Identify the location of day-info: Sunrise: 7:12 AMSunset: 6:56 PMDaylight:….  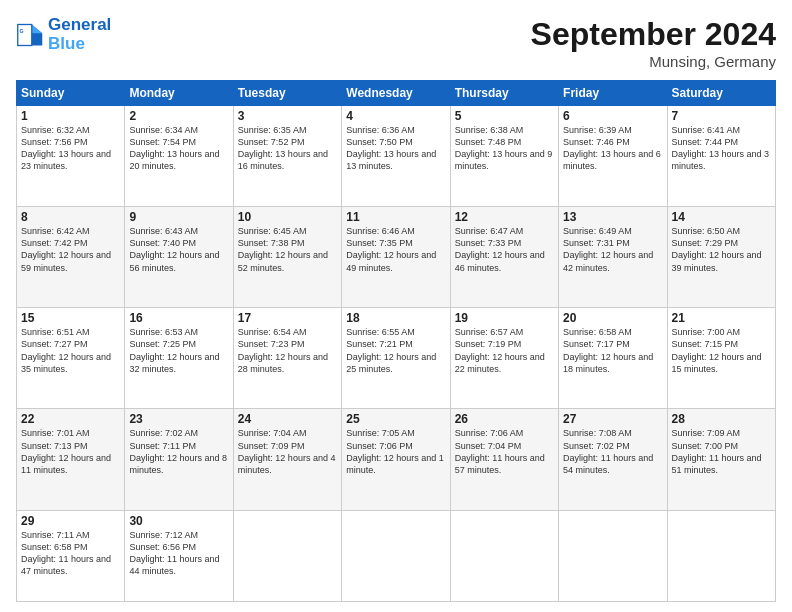
(178, 554).